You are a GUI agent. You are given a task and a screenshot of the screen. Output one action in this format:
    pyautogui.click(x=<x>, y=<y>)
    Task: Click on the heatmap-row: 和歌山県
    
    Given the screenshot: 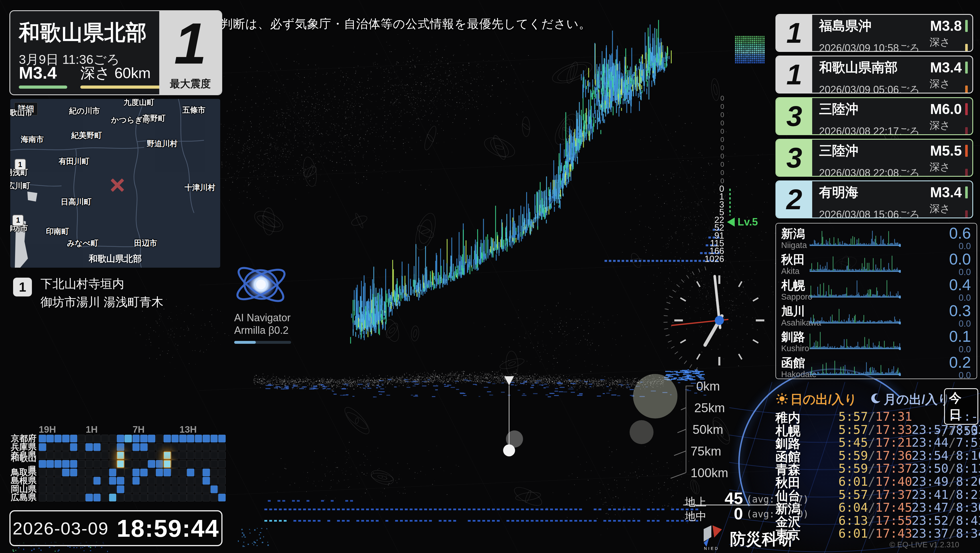 What is the action you would take?
    pyautogui.click(x=115, y=464)
    